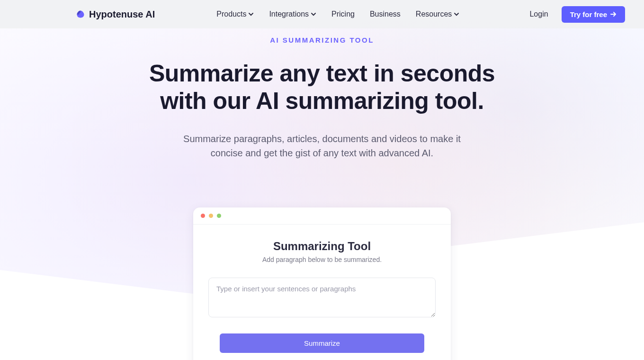 Image resolution: width=644 pixels, height=360 pixels. I want to click on brand-logo-icon, so click(80, 14).